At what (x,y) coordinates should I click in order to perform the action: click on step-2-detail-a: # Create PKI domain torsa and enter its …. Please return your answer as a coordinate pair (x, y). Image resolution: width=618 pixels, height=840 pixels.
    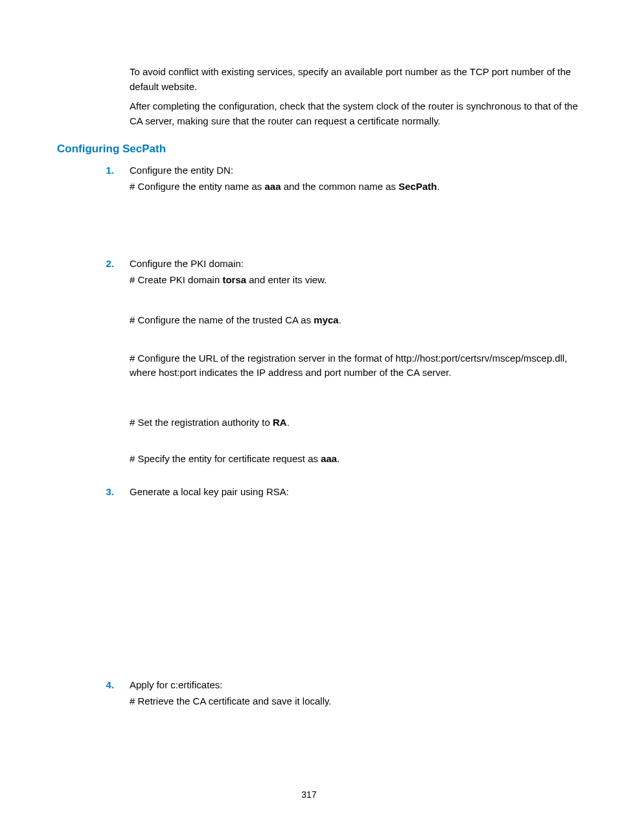
    Looking at the image, I should click on (354, 280).